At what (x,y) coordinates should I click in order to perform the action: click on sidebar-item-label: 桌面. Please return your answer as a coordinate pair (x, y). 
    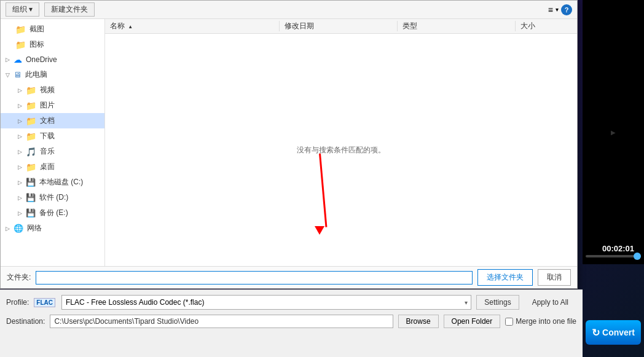
    Looking at the image, I should click on (47, 167).